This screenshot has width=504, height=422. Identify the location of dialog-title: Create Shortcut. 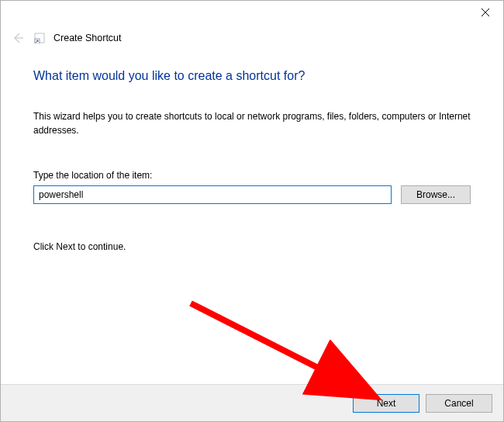
(88, 38).